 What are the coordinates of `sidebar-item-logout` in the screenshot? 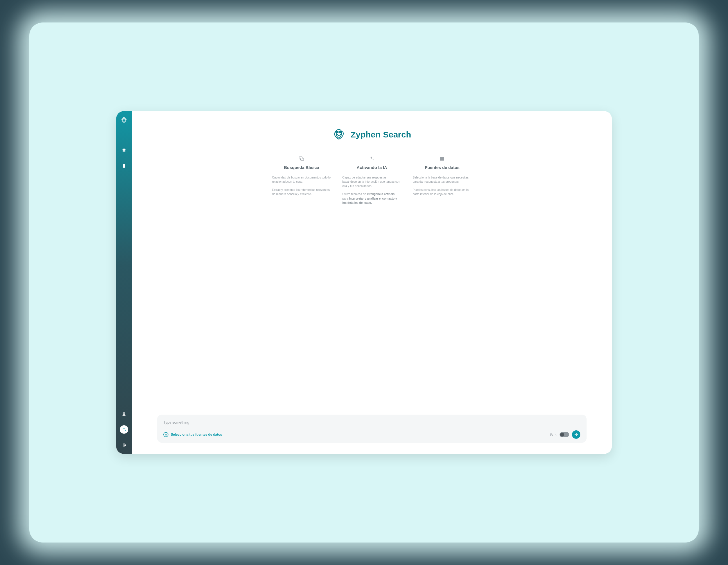 It's located at (124, 445).